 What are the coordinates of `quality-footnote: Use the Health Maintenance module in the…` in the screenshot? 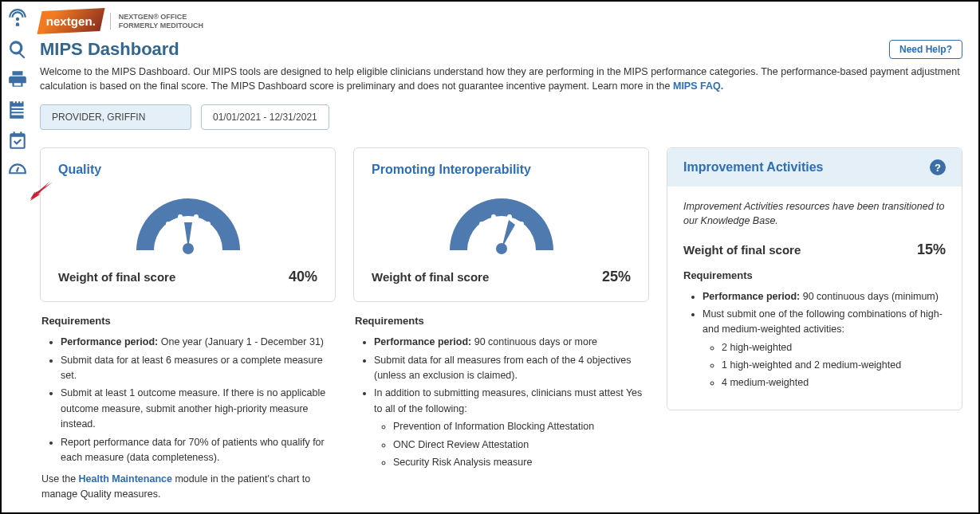 It's located at (188, 487).